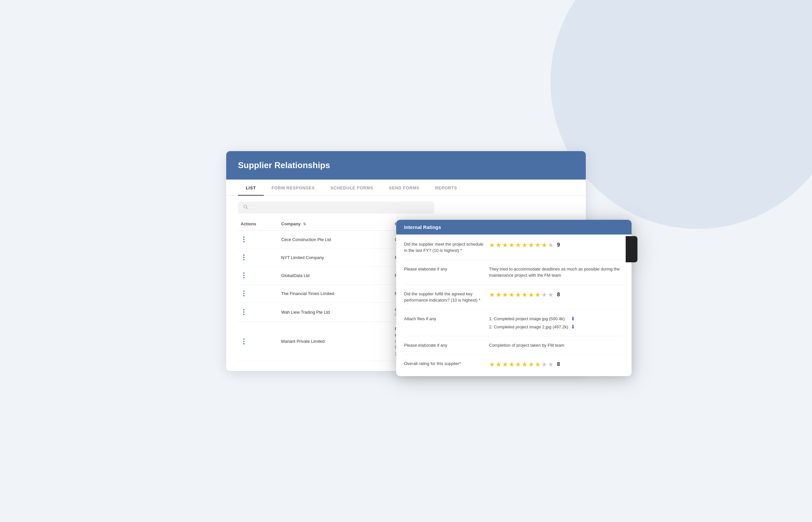 The height and width of the screenshot is (522, 812). Describe the element at coordinates (551, 295) in the screenshot. I see `kpi-star-10: ★` at that location.